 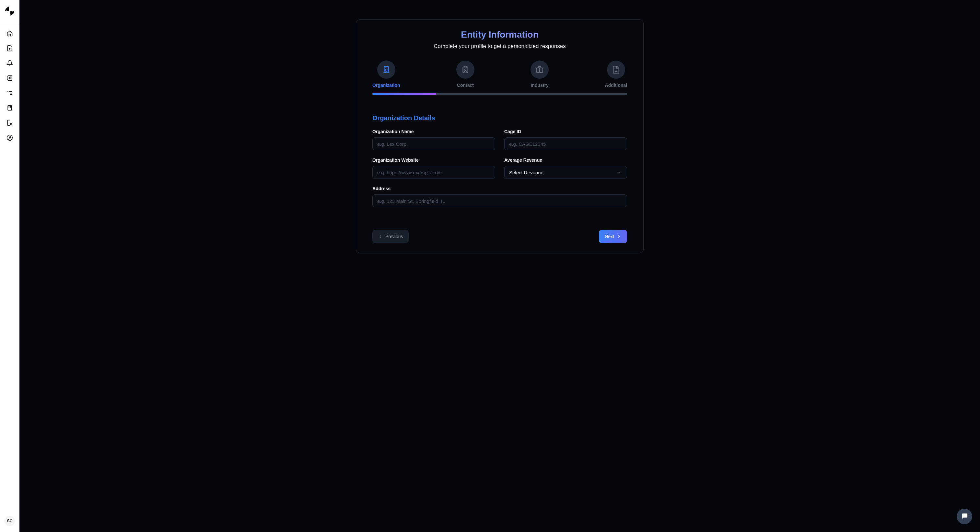 I want to click on cage-id-label: Cage ID, so click(x=565, y=132).